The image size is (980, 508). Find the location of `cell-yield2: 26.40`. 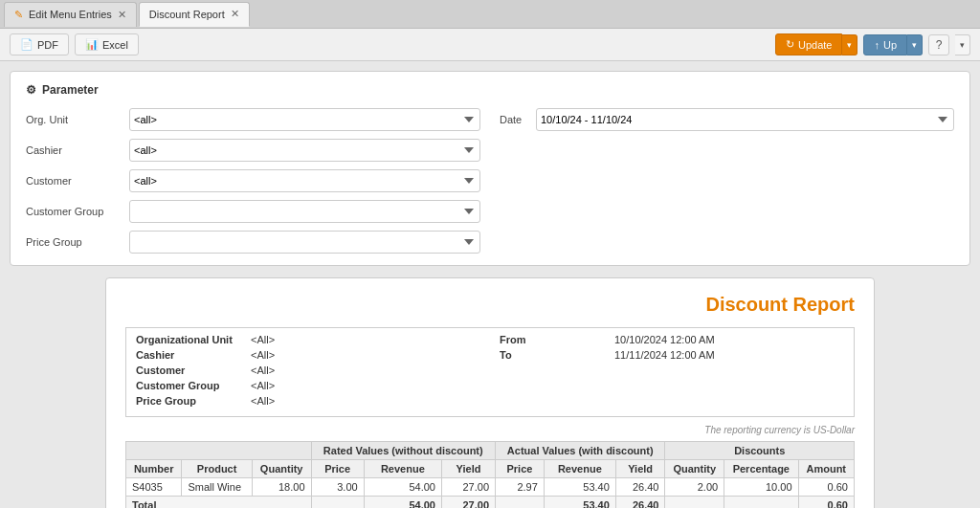

cell-yield2: 26.40 is located at coordinates (640, 488).